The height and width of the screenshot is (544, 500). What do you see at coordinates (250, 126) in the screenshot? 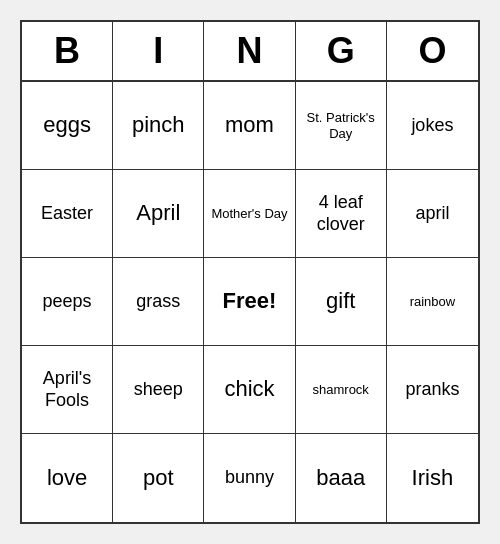
I see `bingo-cell-0-2: mom` at bounding box center [250, 126].